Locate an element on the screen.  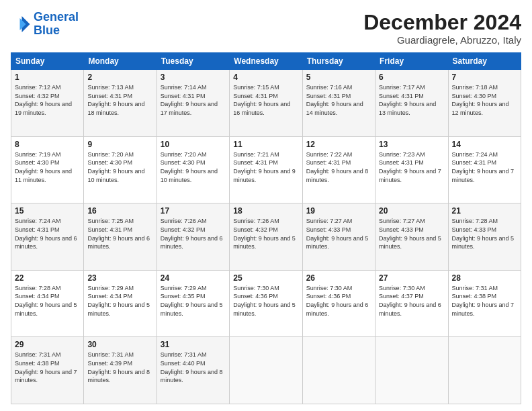
weekday-friday: Friday is located at coordinates (412, 62).